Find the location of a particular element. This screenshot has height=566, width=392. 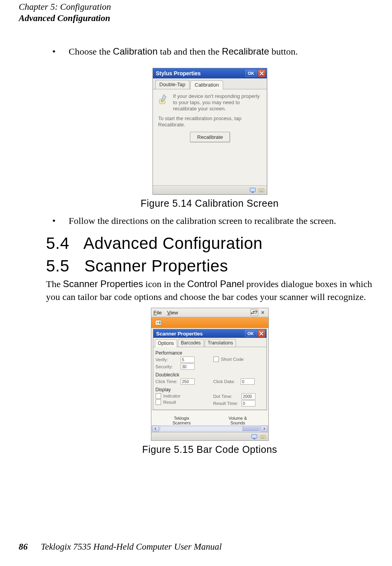

help-button: ⥄? is located at coordinates (254, 312).